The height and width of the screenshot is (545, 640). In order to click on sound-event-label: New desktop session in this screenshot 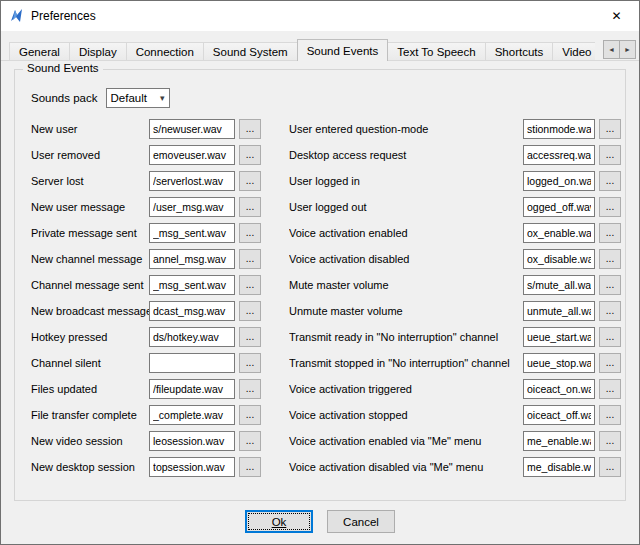, I will do `click(90, 467)`.